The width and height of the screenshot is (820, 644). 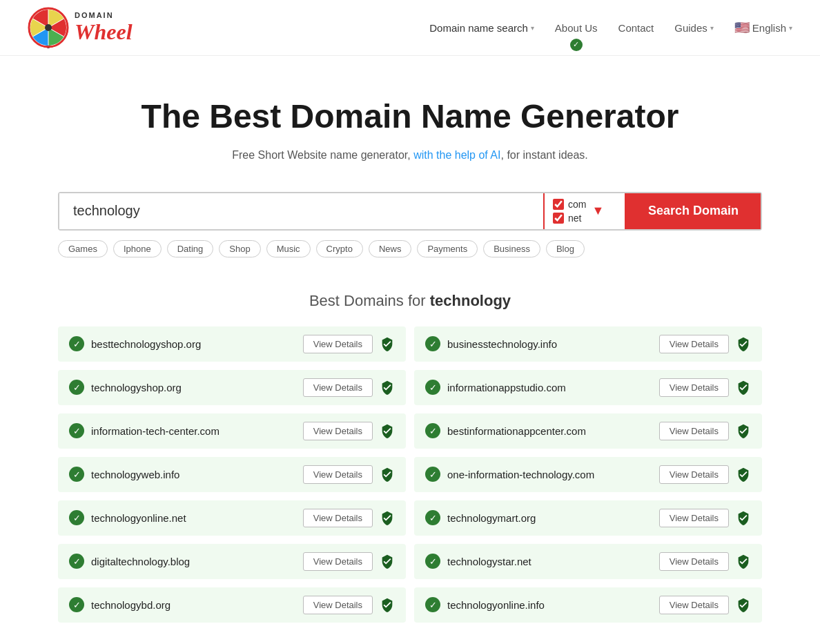 What do you see at coordinates (549, 518) in the screenshot?
I see `domain-name: technologymart.org` at bounding box center [549, 518].